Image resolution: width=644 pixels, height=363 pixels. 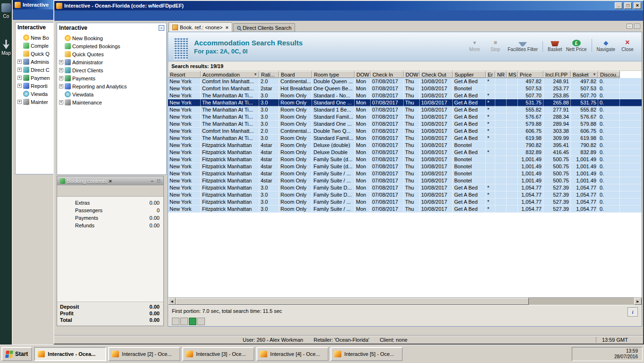 What do you see at coordinates (405, 131) in the screenshot?
I see `table-row: New York Comfort Inn Manhatt... 2.0 Cont…` at bounding box center [405, 131].